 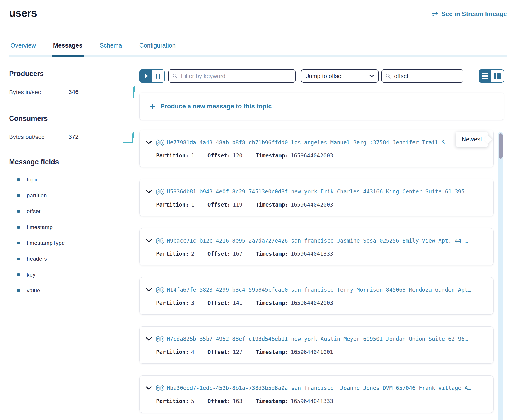 I want to click on consumers-metric-row: Bytes out/sec 372, so click(x=74, y=137).